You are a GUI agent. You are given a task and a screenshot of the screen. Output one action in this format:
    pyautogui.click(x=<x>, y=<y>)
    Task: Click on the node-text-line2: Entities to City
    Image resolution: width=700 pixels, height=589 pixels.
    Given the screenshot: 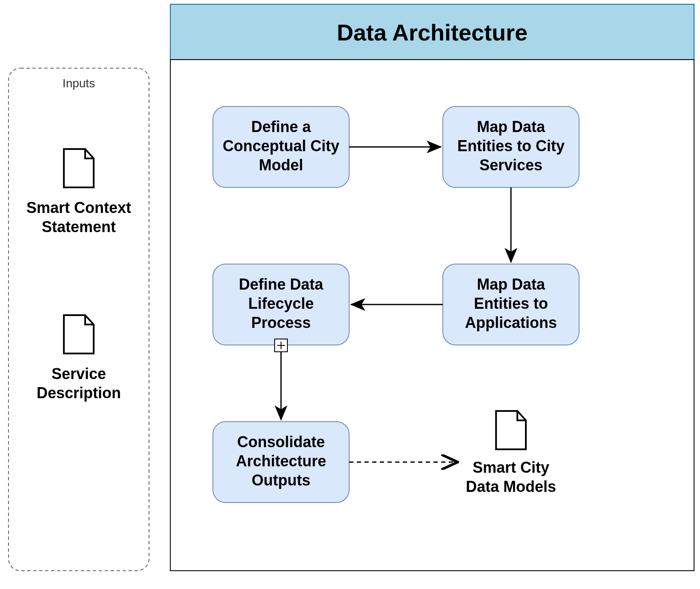 What is the action you would take?
    pyautogui.click(x=511, y=146)
    